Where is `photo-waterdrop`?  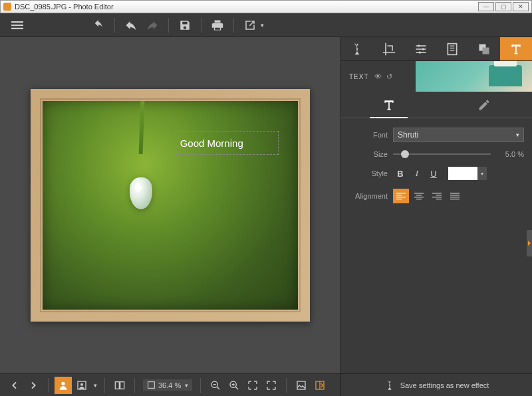
photo-waterdrop is located at coordinates (141, 193).